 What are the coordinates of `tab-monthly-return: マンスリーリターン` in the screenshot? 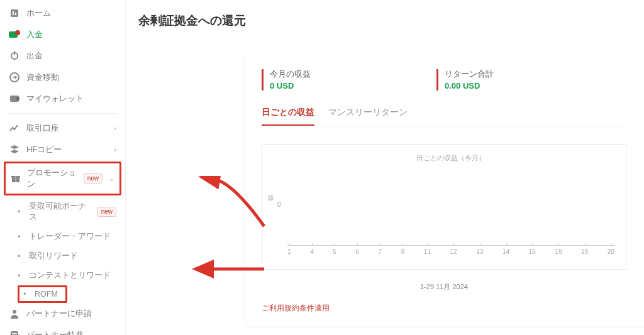 It's located at (368, 116).